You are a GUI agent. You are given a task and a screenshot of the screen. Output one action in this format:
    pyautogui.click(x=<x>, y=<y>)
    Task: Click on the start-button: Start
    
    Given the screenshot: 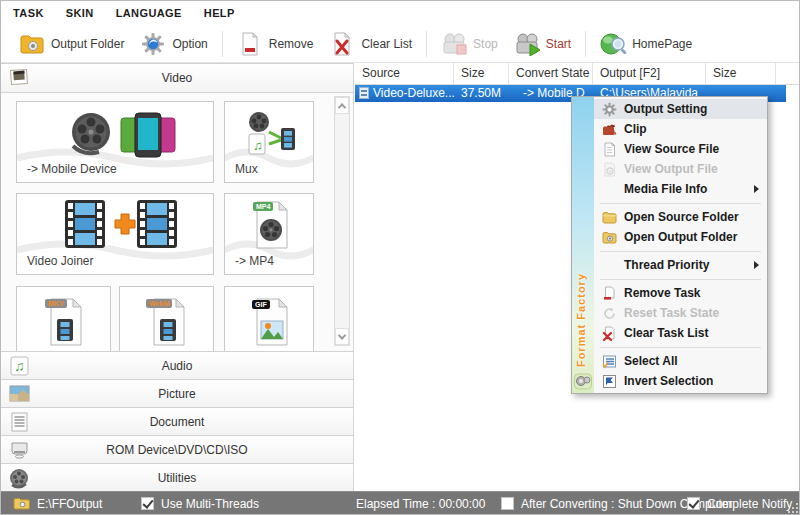 What is the action you would take?
    pyautogui.click(x=542, y=44)
    